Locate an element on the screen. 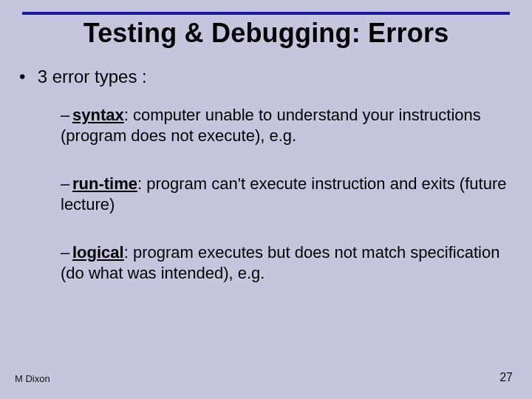 This screenshot has height=399, width=532. error-item: –syntax: computer unable to understand y… is located at coordinates (289, 126).